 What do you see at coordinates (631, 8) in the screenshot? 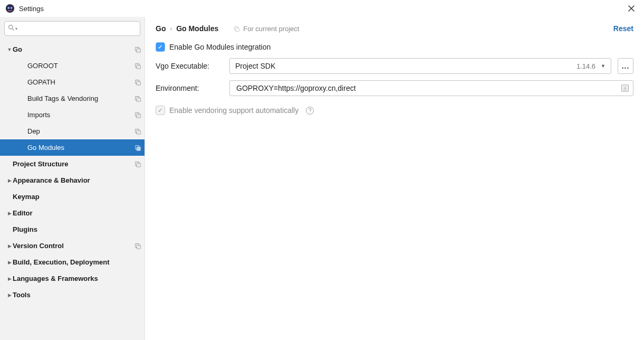
I see `close-button` at bounding box center [631, 8].